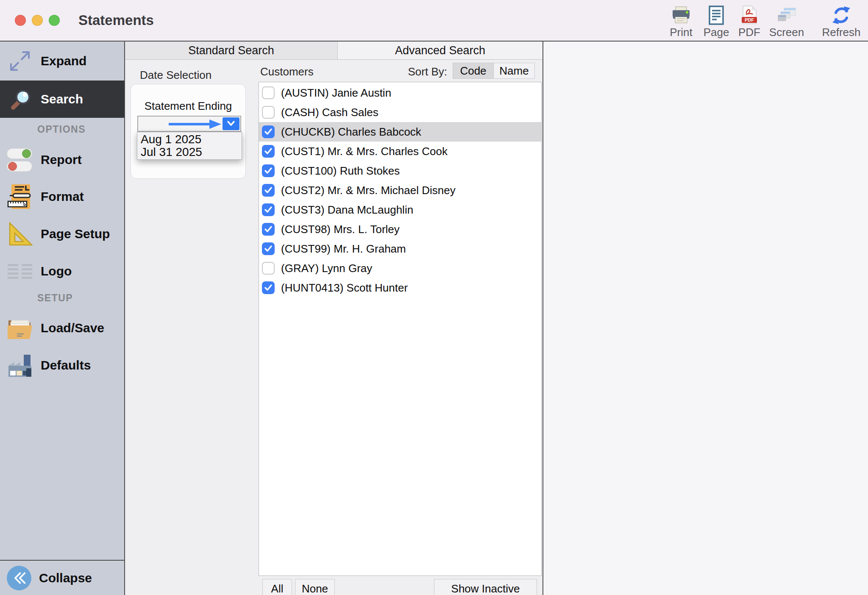  Describe the element at coordinates (116, 20) in the screenshot. I see `window-title: Statements` at that location.